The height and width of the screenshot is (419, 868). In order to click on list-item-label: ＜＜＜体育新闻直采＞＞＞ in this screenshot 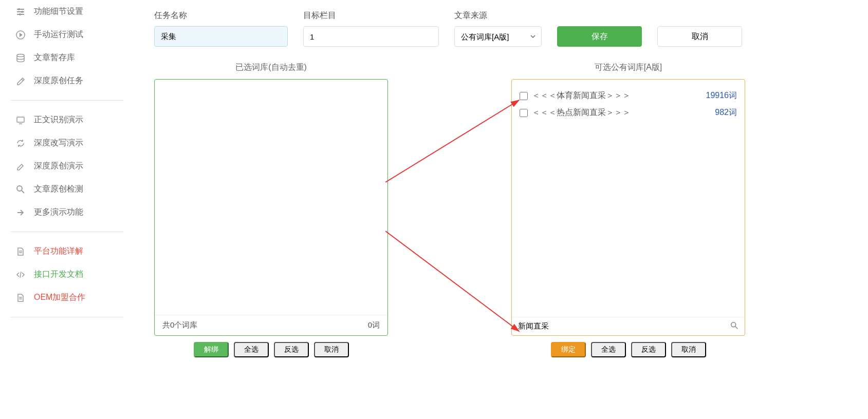, I will do `click(581, 96)`.